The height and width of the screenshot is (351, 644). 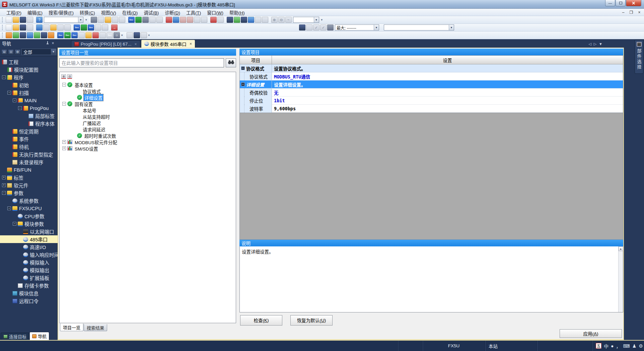 What do you see at coordinates (29, 131) in the screenshot?
I see `tree-item-恒定周期: 恒定周期` at bounding box center [29, 131].